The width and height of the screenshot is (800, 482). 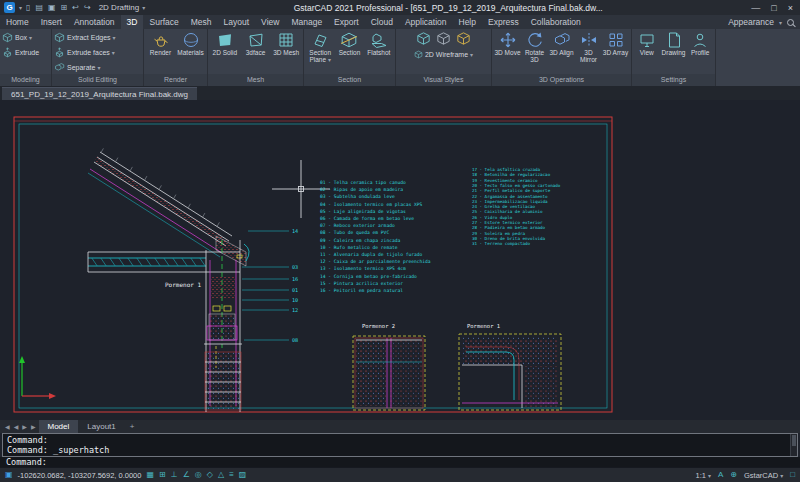 I want to click on command-history-window: Command:Command: _superhatch, so click(x=400, y=445).